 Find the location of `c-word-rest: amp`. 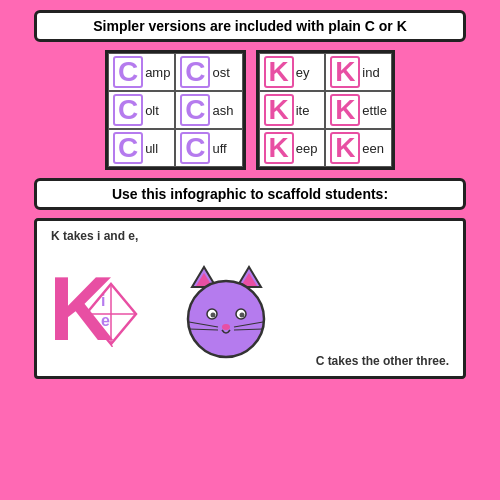

c-word-rest: amp is located at coordinates (158, 72).